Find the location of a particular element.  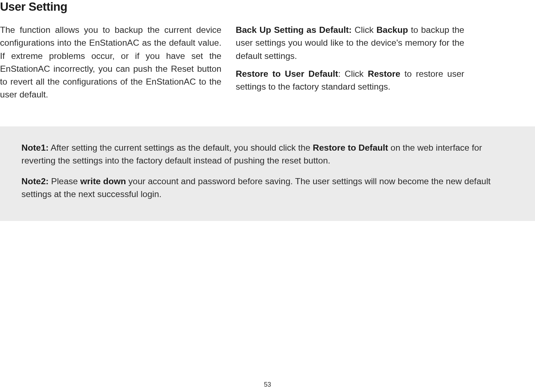

note1-label: Note1: is located at coordinates (35, 148).